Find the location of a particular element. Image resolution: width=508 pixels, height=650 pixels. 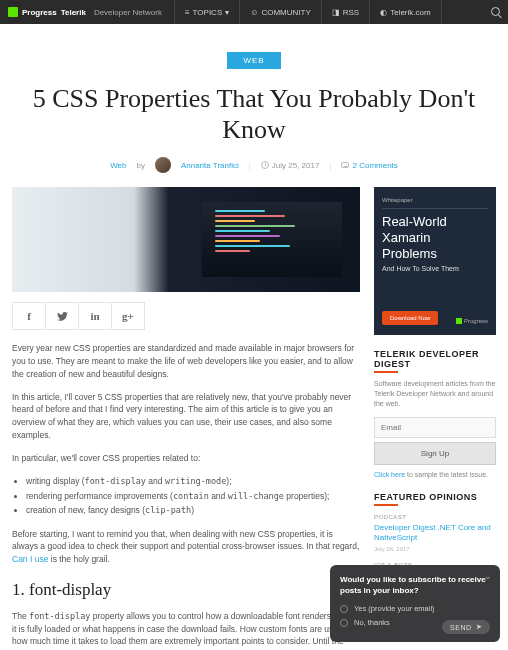

para: Every year new CSS properties are standa… is located at coordinates (186, 361).